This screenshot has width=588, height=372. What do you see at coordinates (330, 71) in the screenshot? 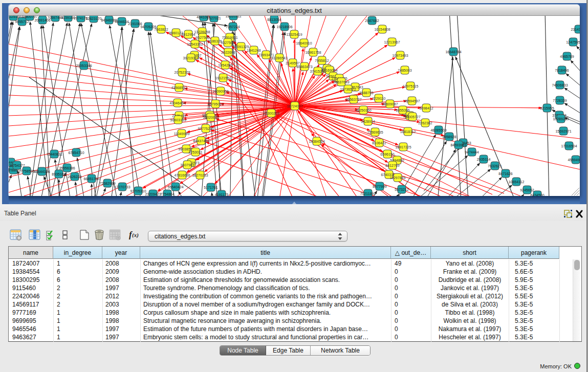
I see `svg-text: 52169044` at bounding box center [330, 71].